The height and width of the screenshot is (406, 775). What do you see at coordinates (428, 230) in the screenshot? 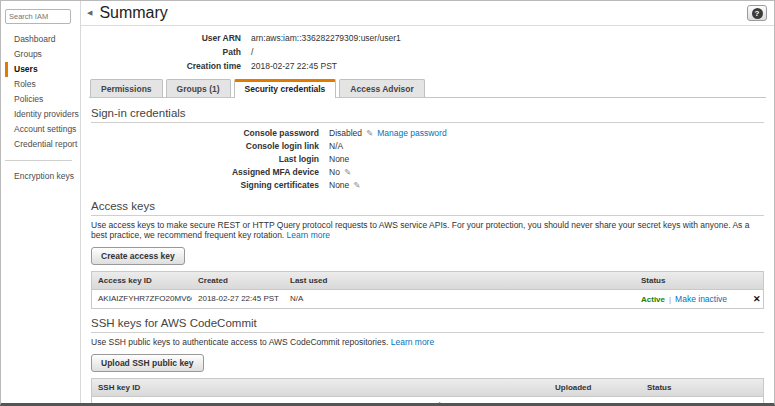
I see `access-keys-description: Use access keys to make secure REST or H…` at bounding box center [428, 230].